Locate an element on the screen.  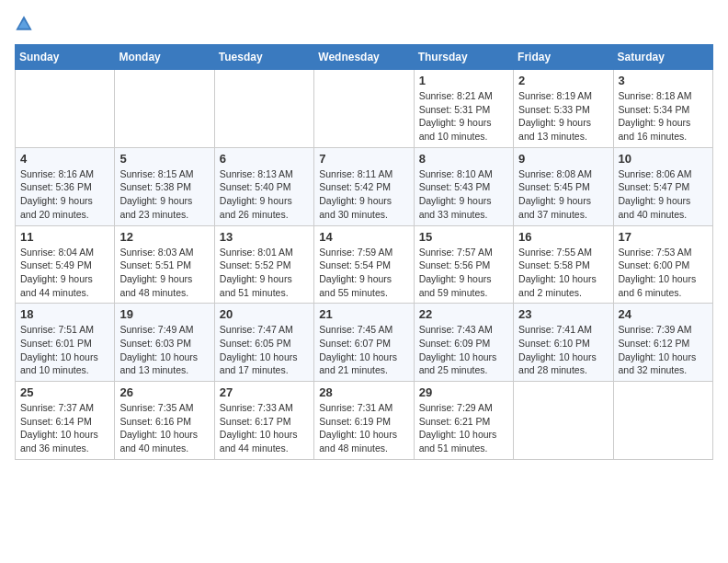
day-number: 22 is located at coordinates (463, 315).